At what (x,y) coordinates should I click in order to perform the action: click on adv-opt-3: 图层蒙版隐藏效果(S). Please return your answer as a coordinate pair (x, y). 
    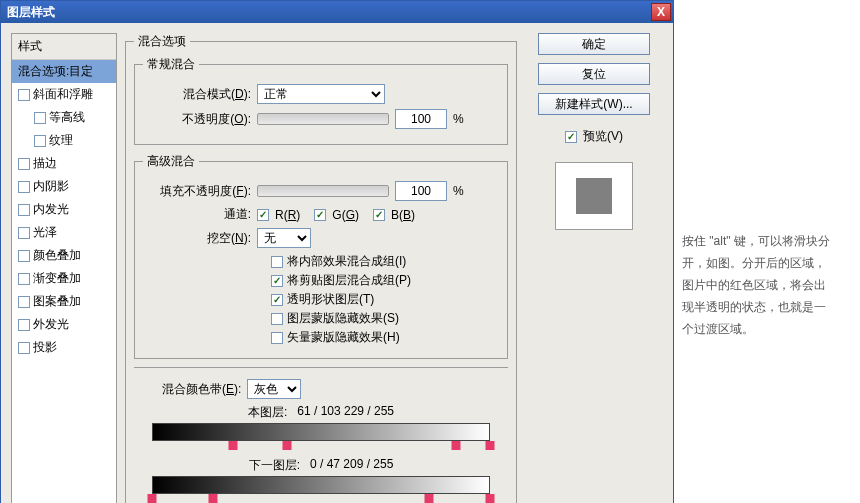
    Looking at the image, I should click on (385, 318).